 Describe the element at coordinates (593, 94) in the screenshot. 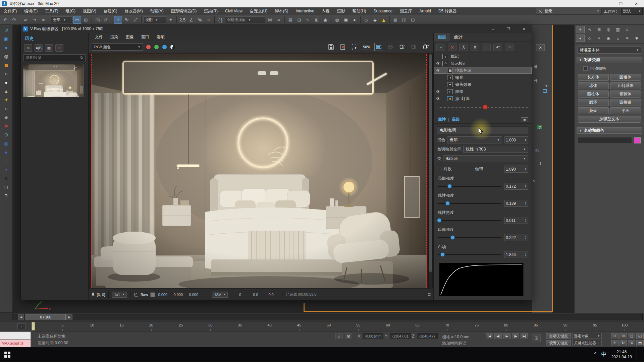

I see `primitive-button-4: 圆柱体` at that location.